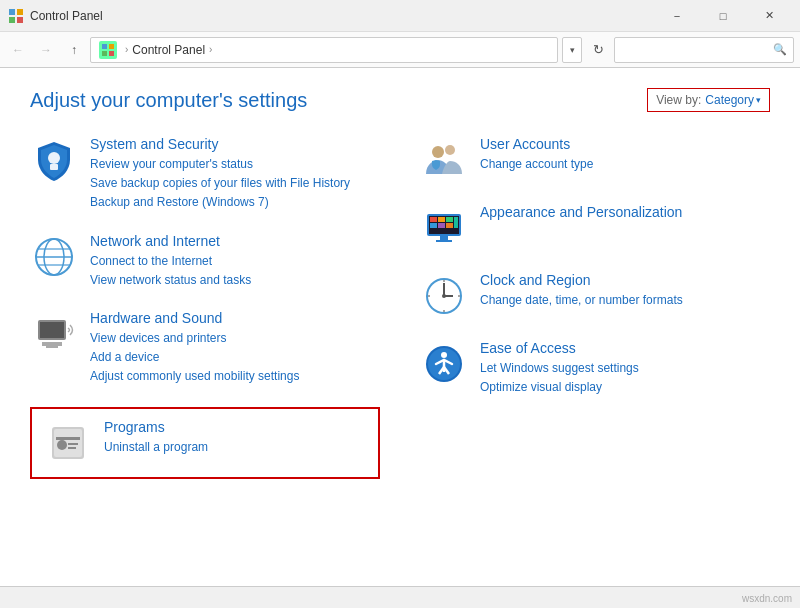 This screenshot has height=608, width=800. I want to click on category-network-internet: Network and Internet Connect to the Inte…, so click(205, 262).